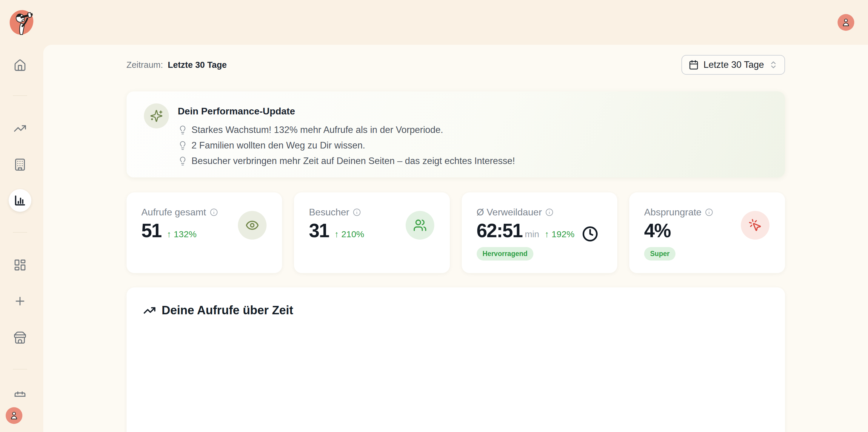  Describe the element at coordinates (657, 231) in the screenshot. I see `stat-value: 4%` at that location.